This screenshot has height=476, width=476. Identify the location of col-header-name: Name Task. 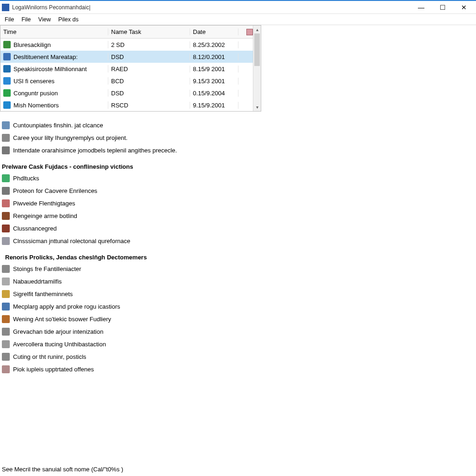
(149, 32).